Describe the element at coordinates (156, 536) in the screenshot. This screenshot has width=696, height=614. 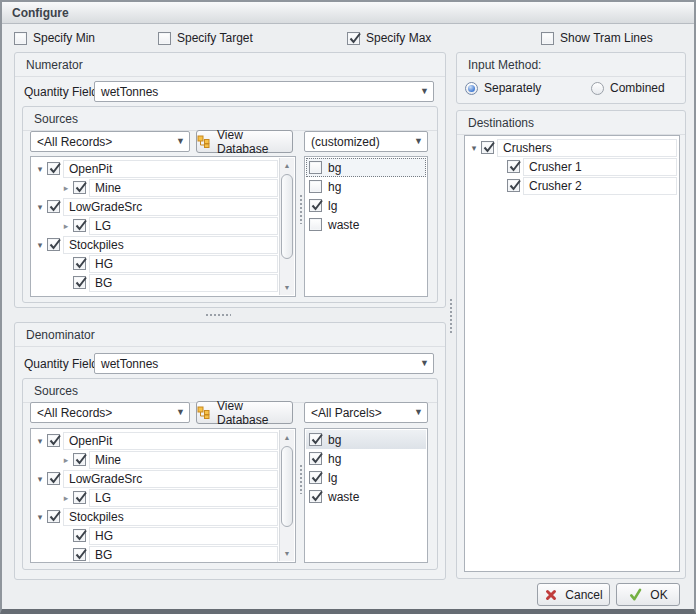
I see `tree-row: HG` at that location.